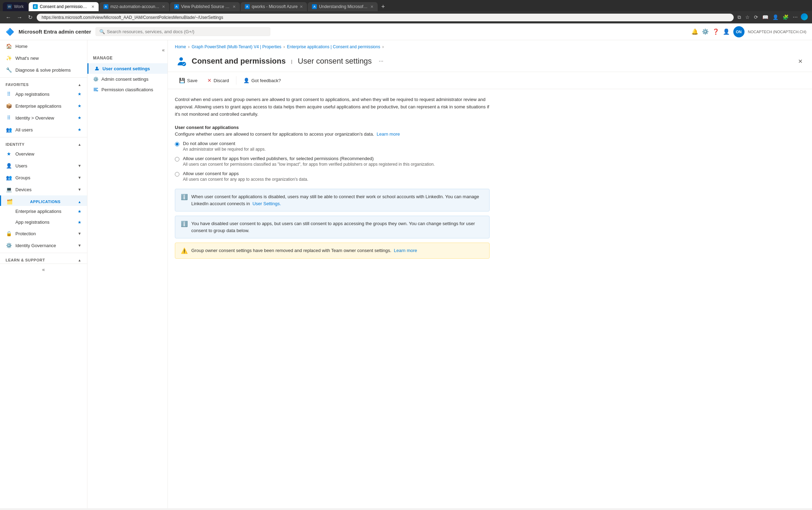 The width and height of the screenshot is (812, 510). What do you see at coordinates (267, 203) in the screenshot?
I see `user-settings-link: User Settings.` at bounding box center [267, 203].